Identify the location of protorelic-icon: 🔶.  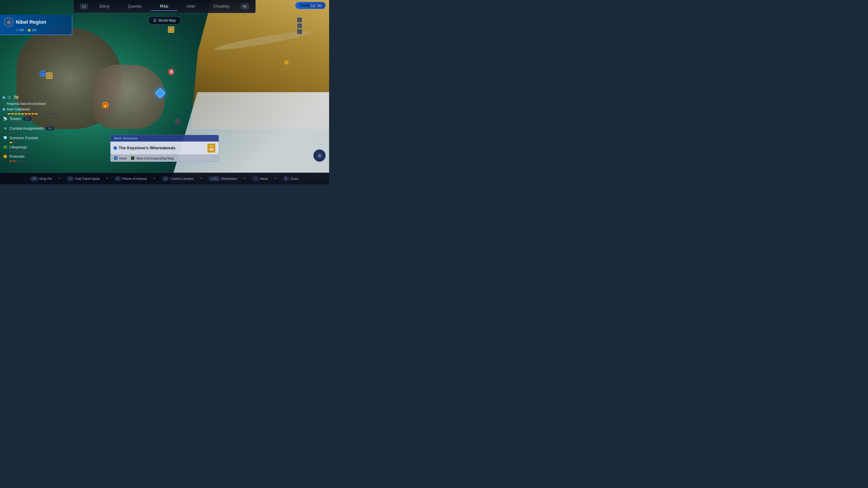
(5, 156).